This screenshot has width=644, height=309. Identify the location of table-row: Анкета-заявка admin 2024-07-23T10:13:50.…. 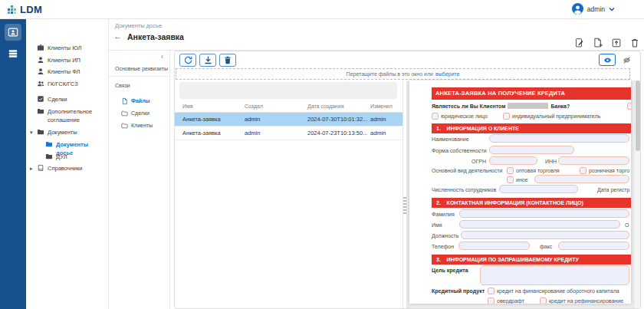
(288, 133).